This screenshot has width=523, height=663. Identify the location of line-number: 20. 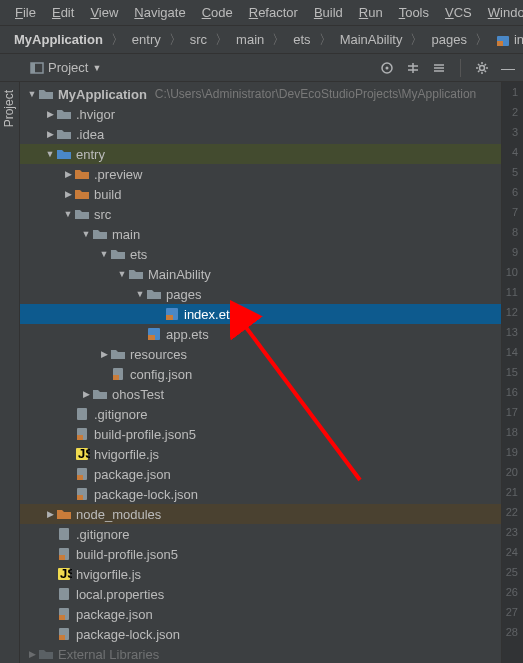
(512, 472).